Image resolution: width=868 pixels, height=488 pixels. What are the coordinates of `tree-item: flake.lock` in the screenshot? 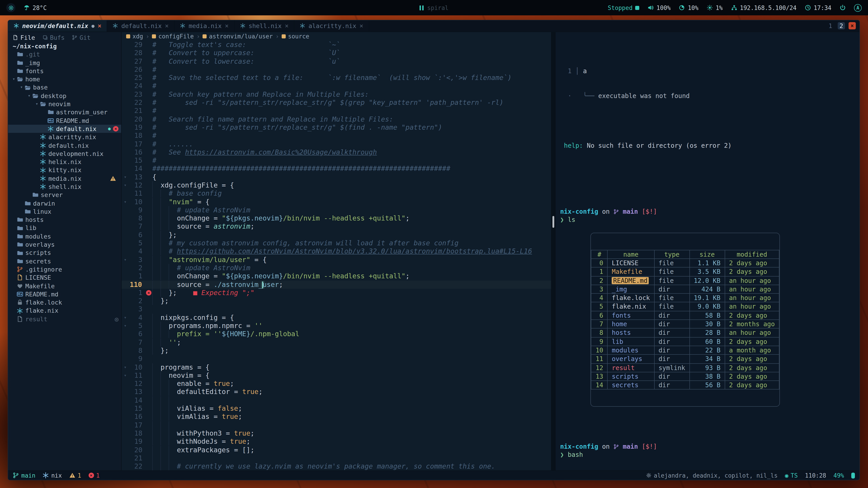 It's located at (65, 302).